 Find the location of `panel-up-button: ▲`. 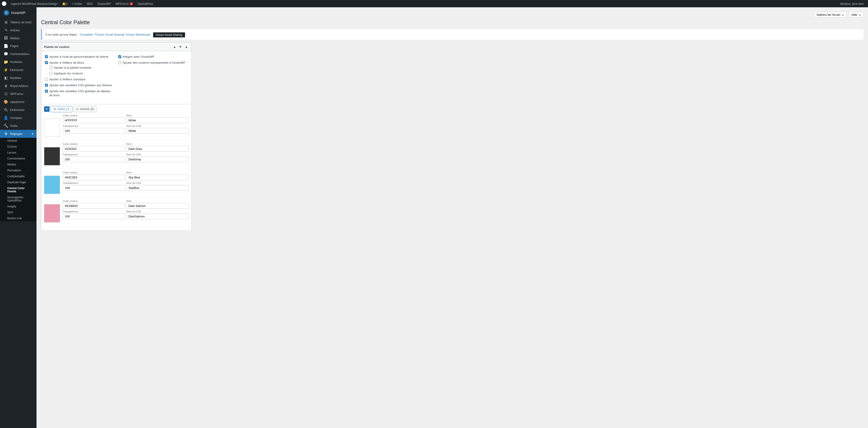

panel-up-button: ▲ is located at coordinates (175, 47).